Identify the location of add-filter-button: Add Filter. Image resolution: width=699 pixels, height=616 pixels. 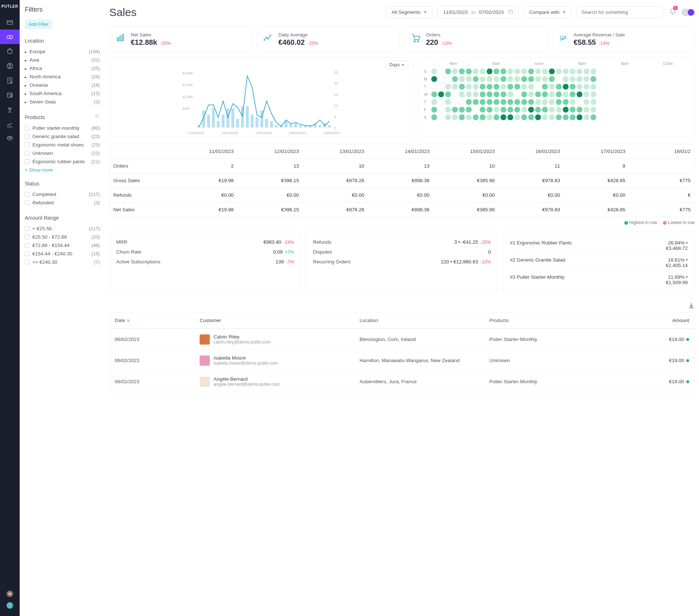
(39, 24).